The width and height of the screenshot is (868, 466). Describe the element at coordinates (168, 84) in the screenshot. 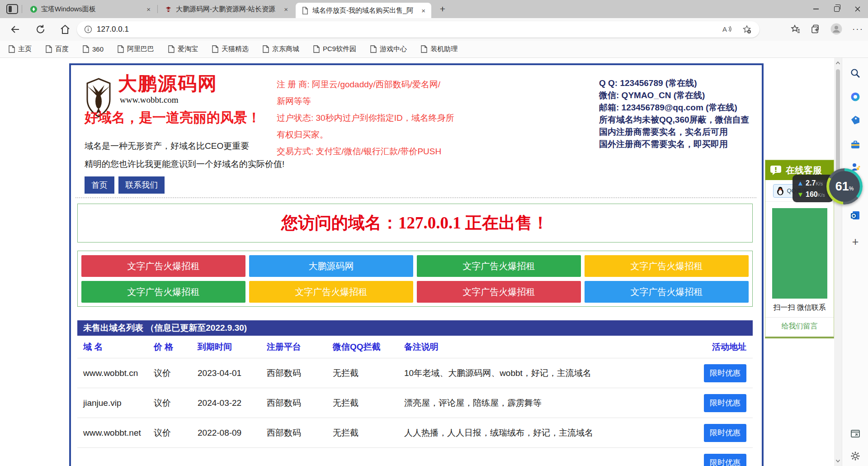

I see `site-title: 大鹏源码网` at that location.